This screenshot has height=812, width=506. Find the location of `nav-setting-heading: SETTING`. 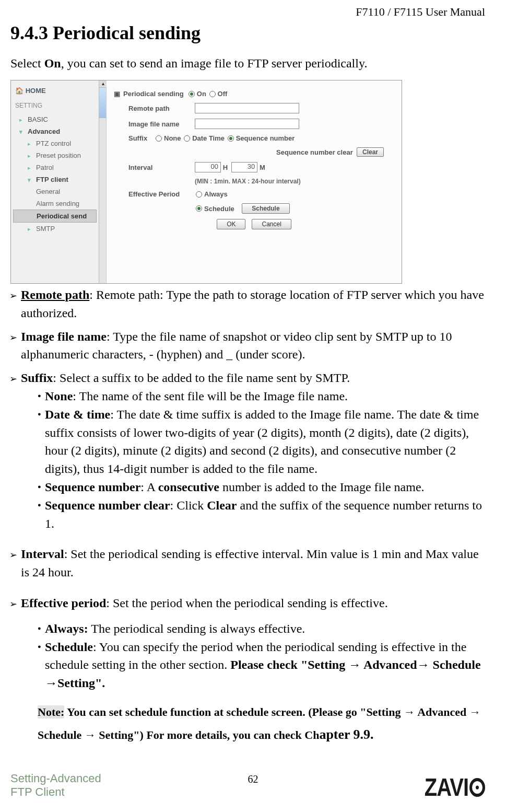

nav-setting-heading: SETTING is located at coordinates (58, 107).